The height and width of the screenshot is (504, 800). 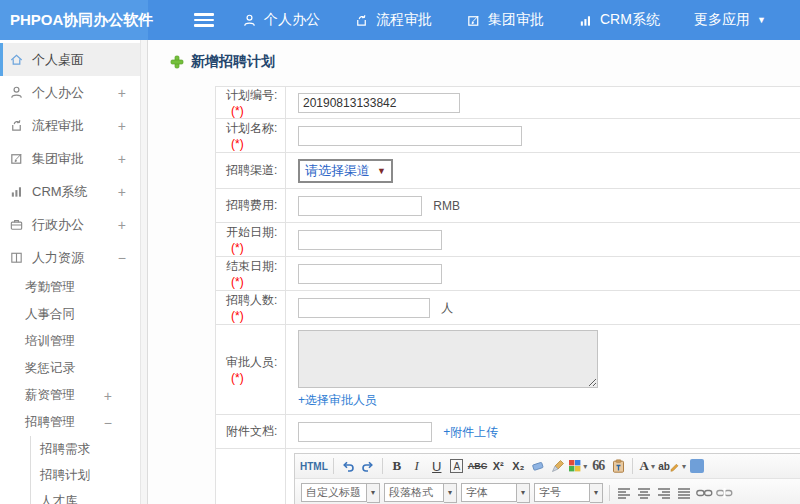 What do you see at coordinates (86, 449) in the screenshot?
I see `sidebar-item-recruit-demand: 招聘需求` at bounding box center [86, 449].